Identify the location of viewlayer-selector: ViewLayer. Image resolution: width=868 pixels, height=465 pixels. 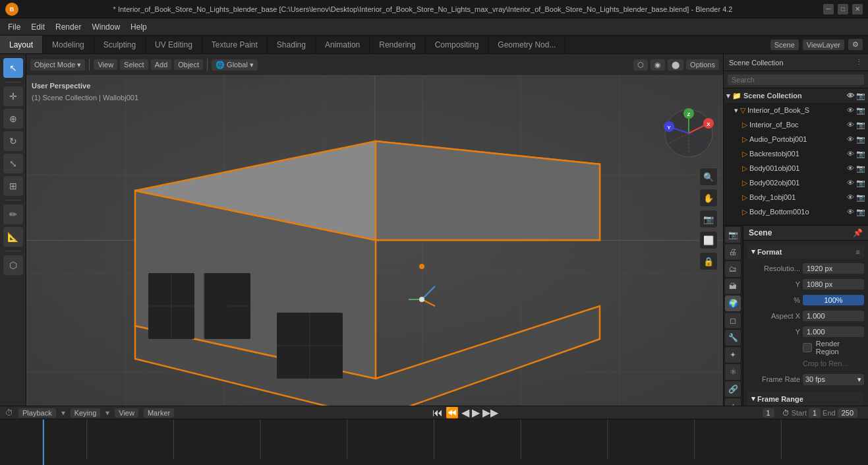
(824, 45).